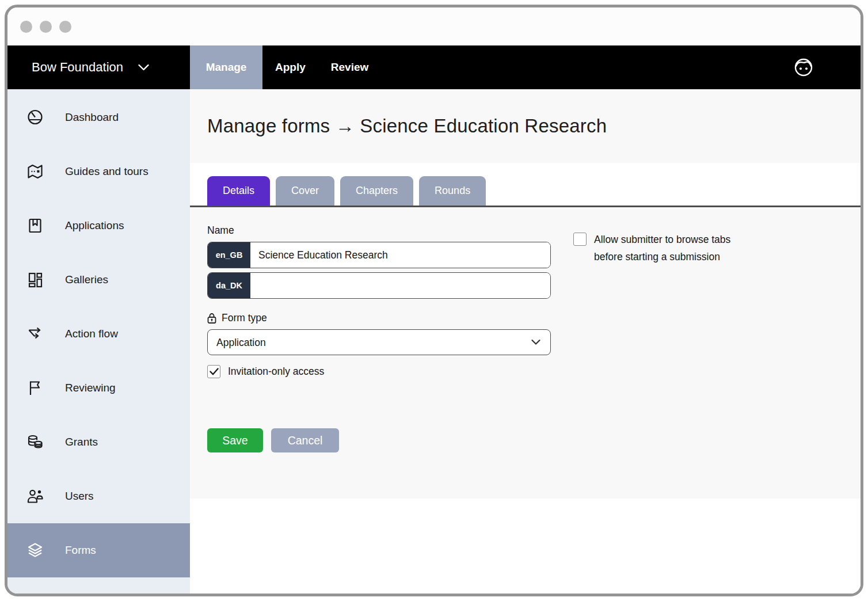 The width and height of the screenshot is (868, 601). Describe the element at coordinates (82, 442) in the screenshot. I see `sidebar-item-label: Grants` at that location.